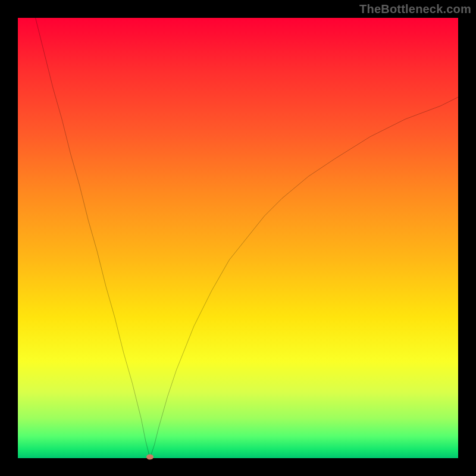 The width and height of the screenshot is (476, 476). Describe the element at coordinates (150, 457) in the screenshot. I see `minimum-marker` at that location.